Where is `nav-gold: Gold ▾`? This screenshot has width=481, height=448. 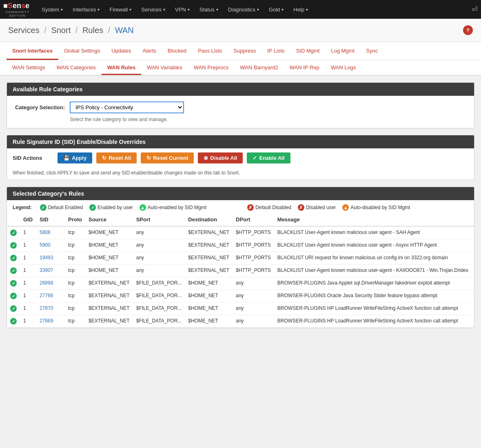
nav-gold: Gold ▾ is located at coordinates (276, 9).